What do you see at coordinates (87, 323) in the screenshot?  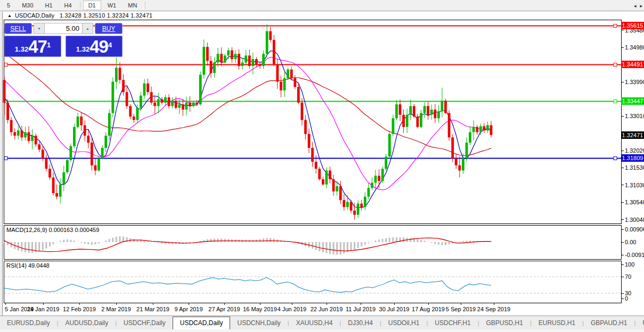 I see `chart-tab-audusd-daily: AUDUSD,Daily` at bounding box center [87, 323].